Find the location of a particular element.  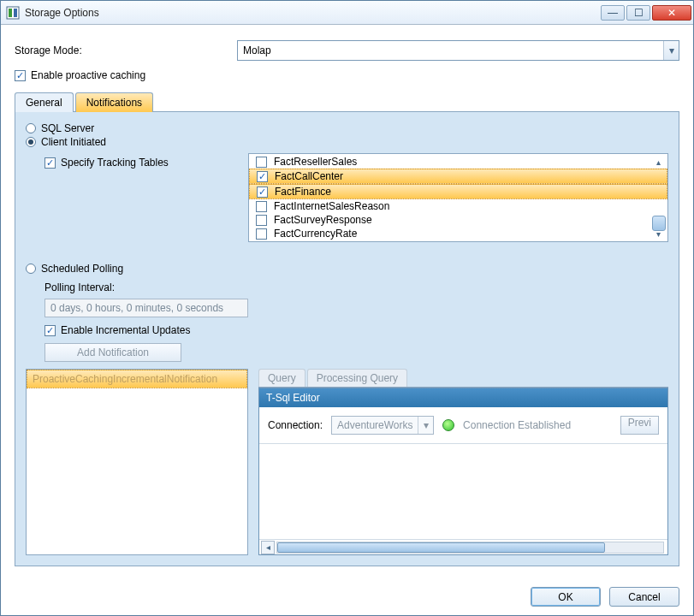

table-name: FactSurveyResponse is located at coordinates (323, 220).